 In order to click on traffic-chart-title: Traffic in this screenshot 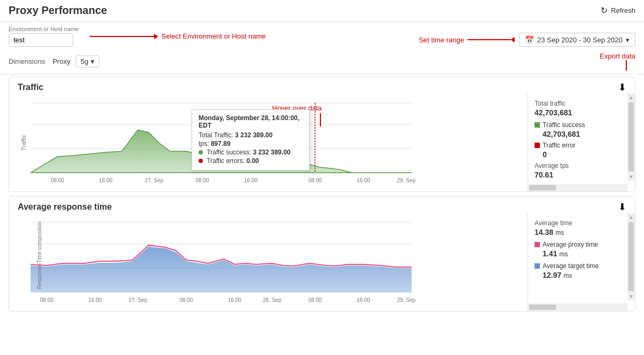, I will do `click(31, 87)`.